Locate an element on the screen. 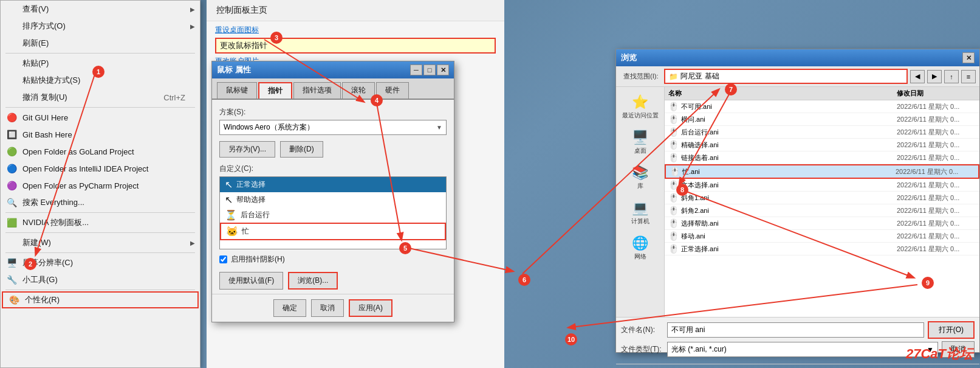  desktop-label: 桌面 is located at coordinates (640, 151).